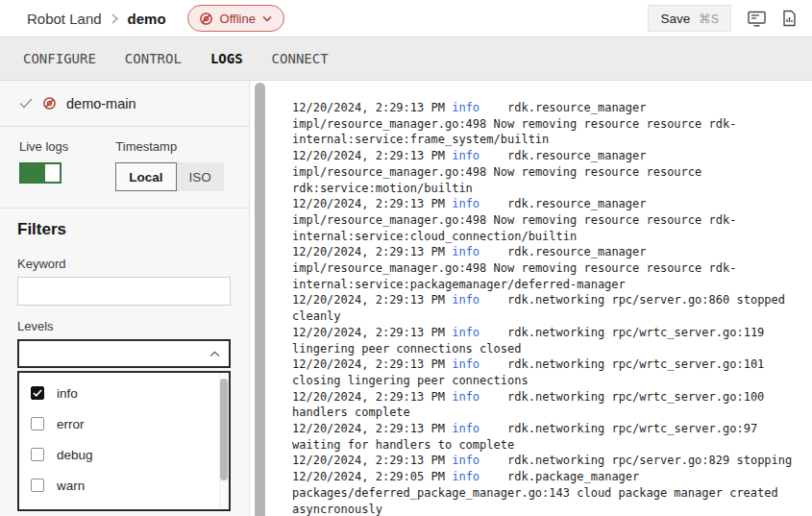 This screenshot has height=516, width=812. I want to click on main-scrollbar-thumb, so click(259, 300).